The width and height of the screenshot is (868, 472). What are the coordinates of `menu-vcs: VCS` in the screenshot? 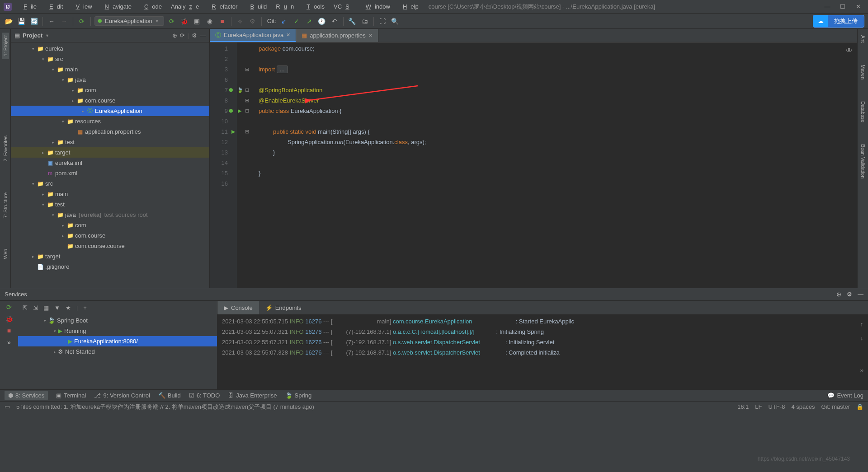 It's located at (344, 6).